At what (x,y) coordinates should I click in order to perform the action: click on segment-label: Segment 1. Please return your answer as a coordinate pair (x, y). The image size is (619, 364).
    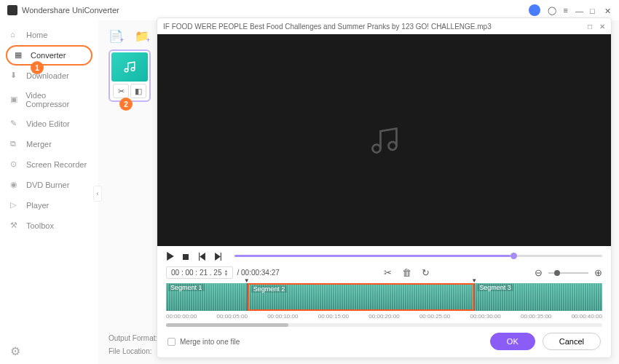
    Looking at the image, I should click on (186, 288).